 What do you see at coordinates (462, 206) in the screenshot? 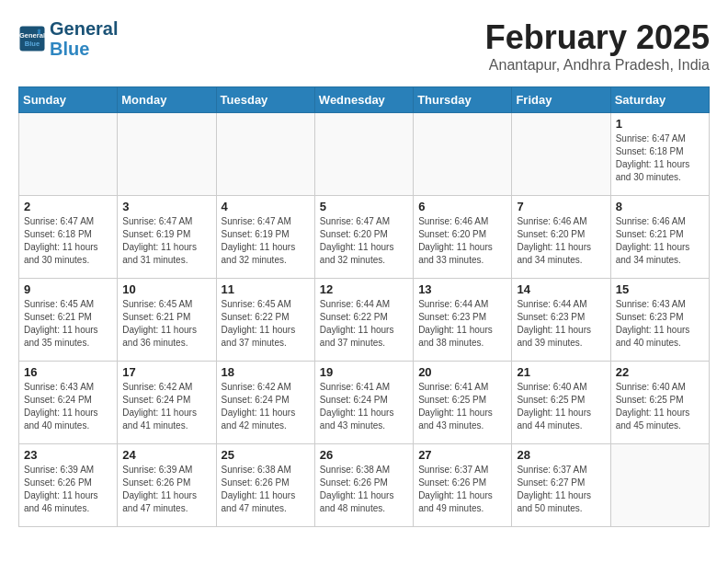
I see `day-number: 6` at bounding box center [462, 206].